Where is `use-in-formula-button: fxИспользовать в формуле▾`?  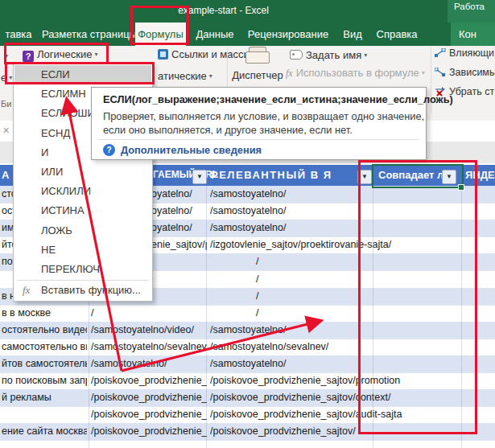 use-in-formula-button: fxИспользовать в формуле▾ is located at coordinates (356, 73).